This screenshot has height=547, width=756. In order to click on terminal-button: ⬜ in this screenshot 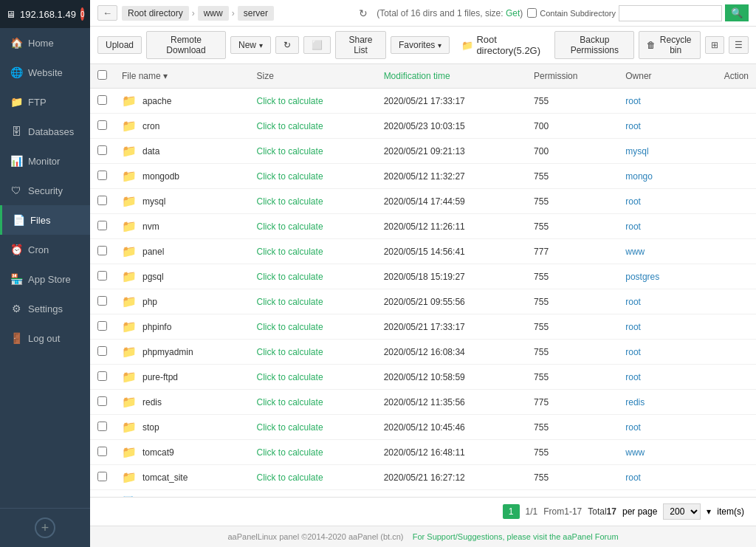, I will do `click(317, 45)`.